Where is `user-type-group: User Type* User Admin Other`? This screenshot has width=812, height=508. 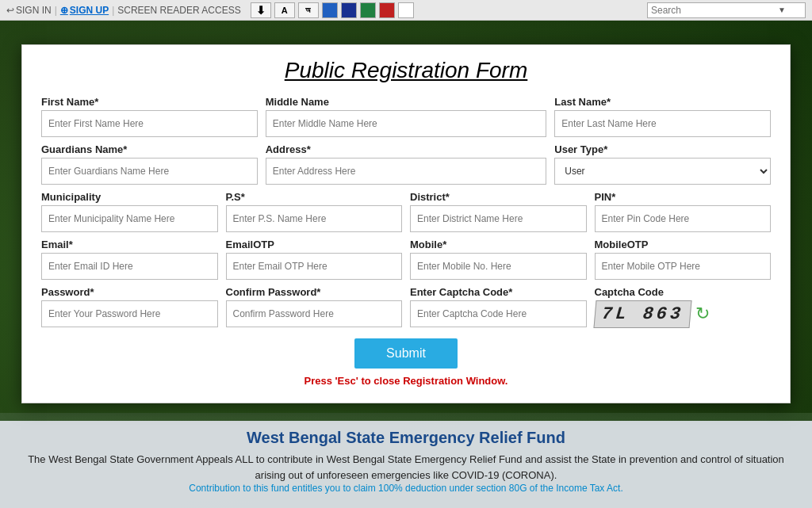
user-type-group: User Type* User Admin Other is located at coordinates (663, 164).